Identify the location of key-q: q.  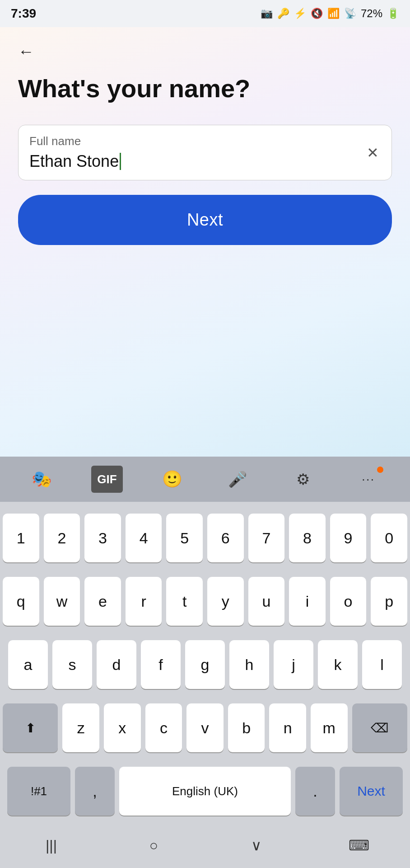
(21, 601).